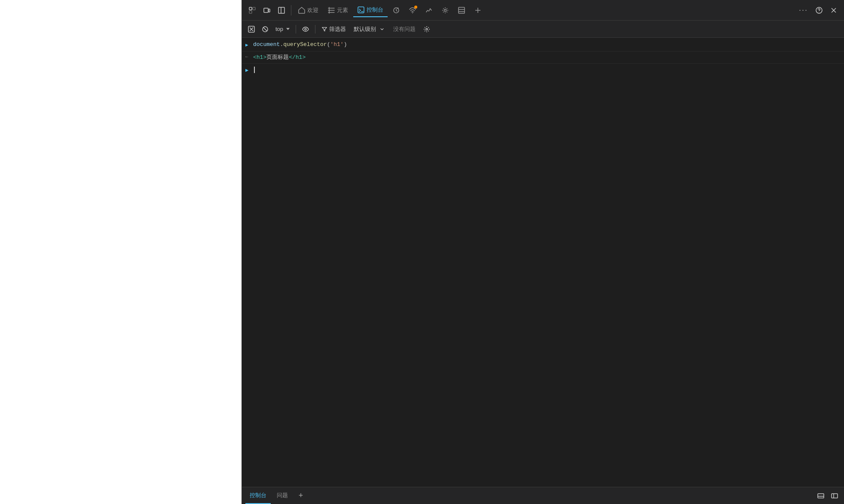 The width and height of the screenshot is (844, 504). I want to click on eye-icon-button, so click(306, 29).